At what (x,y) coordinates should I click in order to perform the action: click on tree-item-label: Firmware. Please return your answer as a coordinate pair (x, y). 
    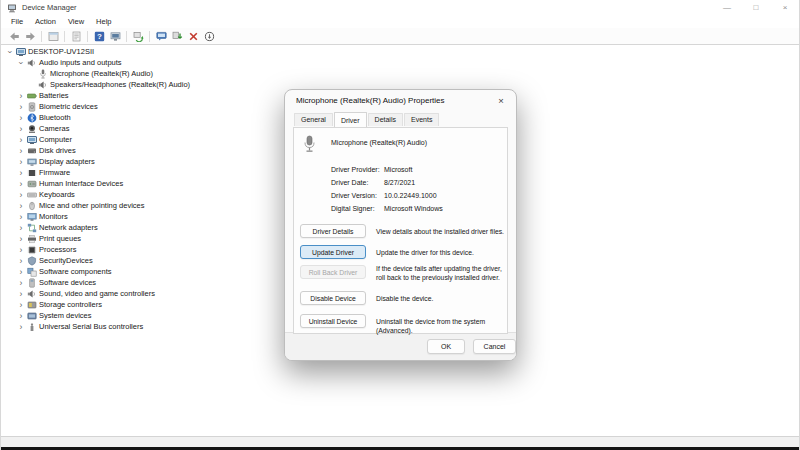
    Looking at the image, I should click on (54, 172).